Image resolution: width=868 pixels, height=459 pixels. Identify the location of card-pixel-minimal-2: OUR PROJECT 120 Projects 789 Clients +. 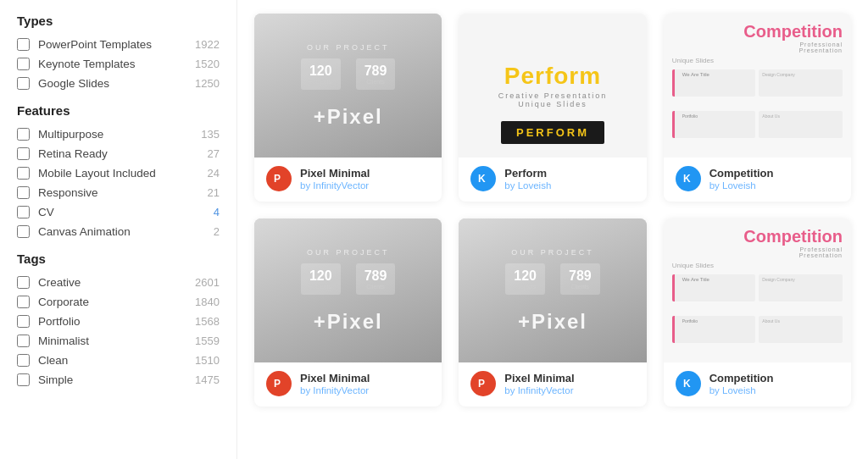
(348, 312).